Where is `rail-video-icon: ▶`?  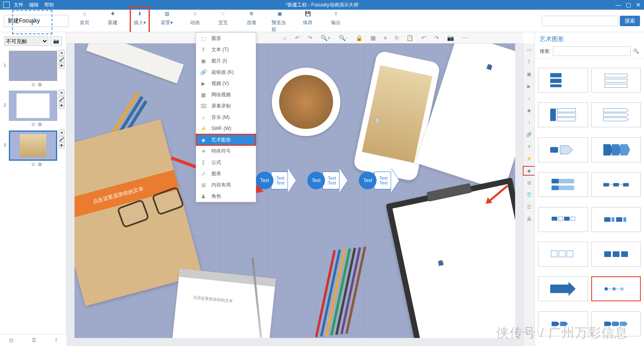
rail-video-icon: ▶ is located at coordinates (529, 86).